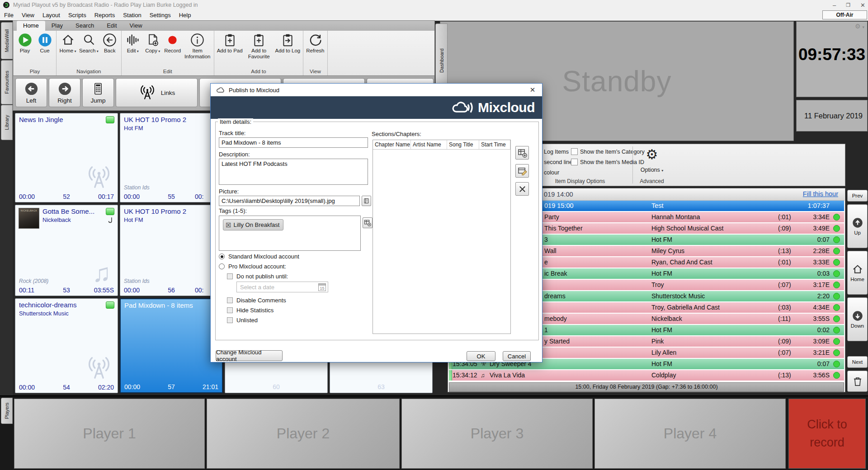 The width and height of the screenshot is (868, 470). Describe the element at coordinates (66, 158) in the screenshot. I see `cart-card-news-in-jingle: News In Jingle00:005200:17` at that location.